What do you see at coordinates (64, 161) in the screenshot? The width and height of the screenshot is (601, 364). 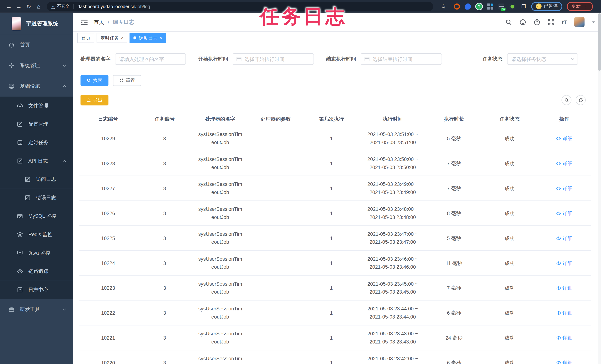 I see `chevron-up-icon` at bounding box center [64, 161].